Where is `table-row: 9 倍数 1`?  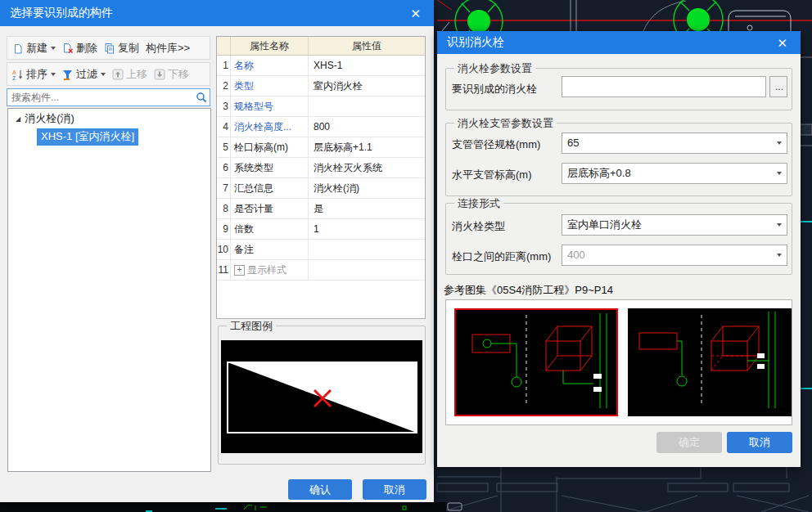 table-row: 9 倍数 1 is located at coordinates (321, 229).